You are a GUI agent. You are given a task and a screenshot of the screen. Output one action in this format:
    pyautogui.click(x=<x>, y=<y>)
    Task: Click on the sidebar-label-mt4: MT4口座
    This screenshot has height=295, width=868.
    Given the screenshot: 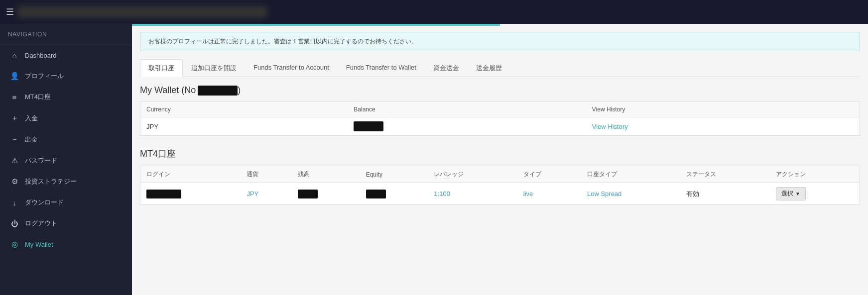 What is the action you would take?
    pyautogui.click(x=38, y=97)
    